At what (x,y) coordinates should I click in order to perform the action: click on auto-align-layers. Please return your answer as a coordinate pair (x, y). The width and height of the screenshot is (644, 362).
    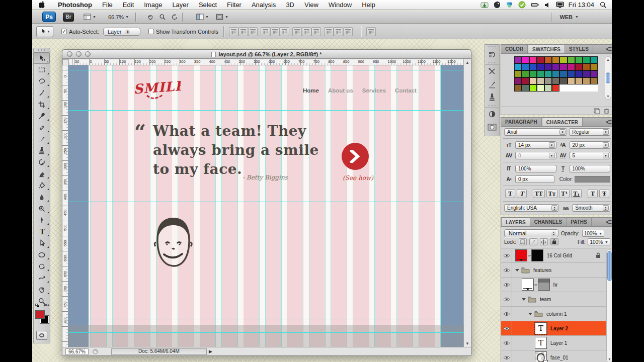
    Looking at the image, I should click on (371, 32).